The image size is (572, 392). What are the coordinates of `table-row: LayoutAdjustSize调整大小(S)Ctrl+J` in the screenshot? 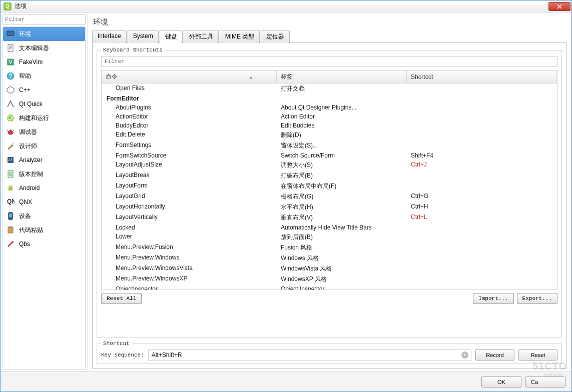 It's located at (329, 165).